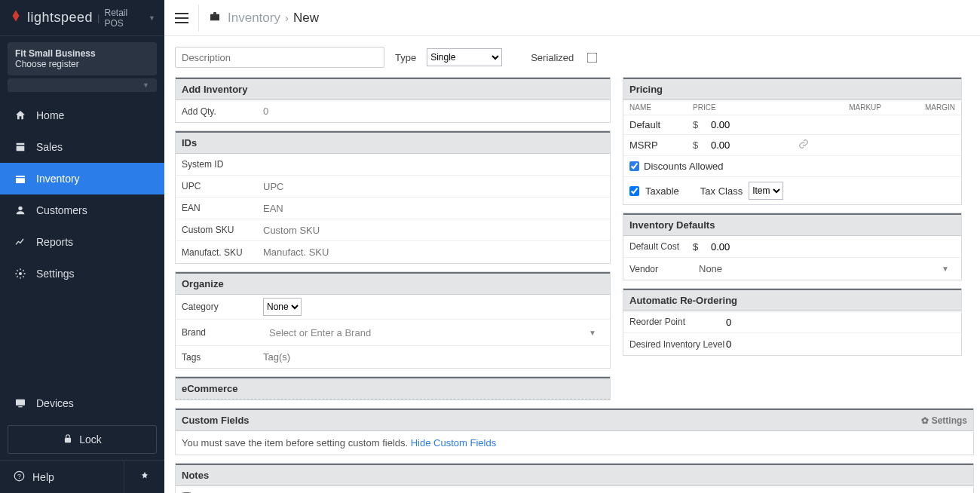 This screenshot has height=493, width=980. What do you see at coordinates (82, 210) in the screenshot?
I see `nav-customers: Customers` at bounding box center [82, 210].